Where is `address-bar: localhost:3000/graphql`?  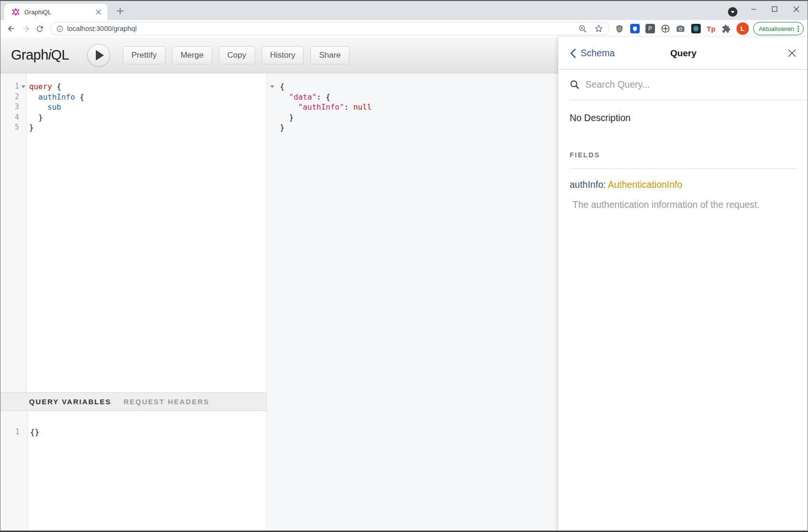
address-bar: localhost:3000/graphql is located at coordinates (404, 29).